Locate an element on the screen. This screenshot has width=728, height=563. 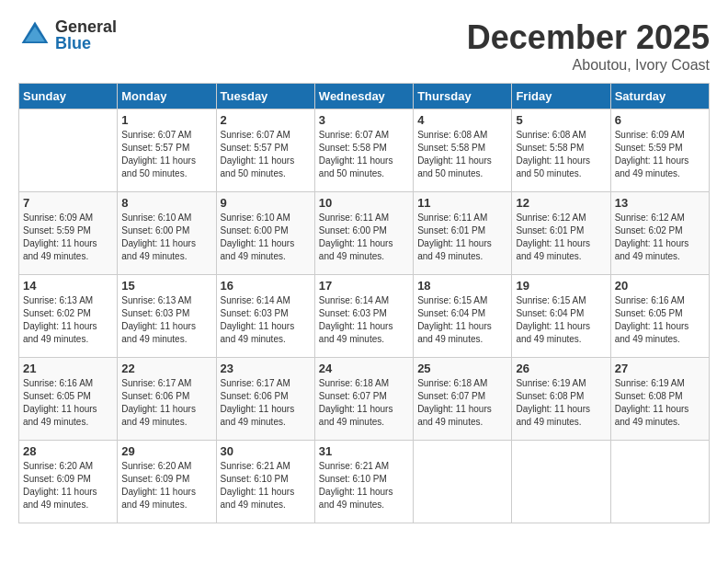
day-info: Sunrise: 6:07 AMSunset: 5:58 PMDaylight:… is located at coordinates (364, 155).